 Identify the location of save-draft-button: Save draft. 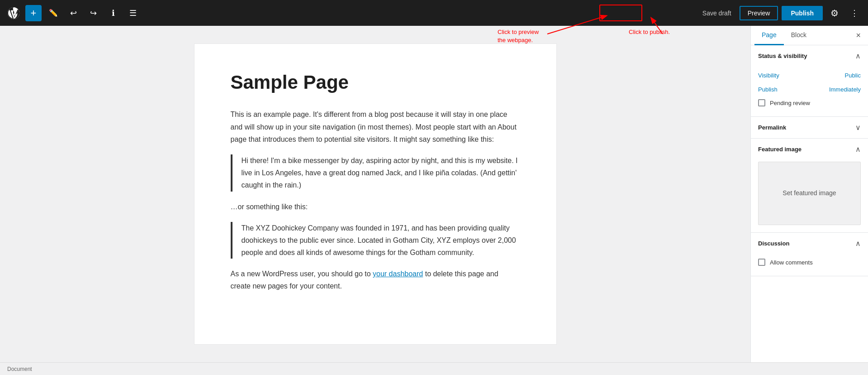
(717, 13).